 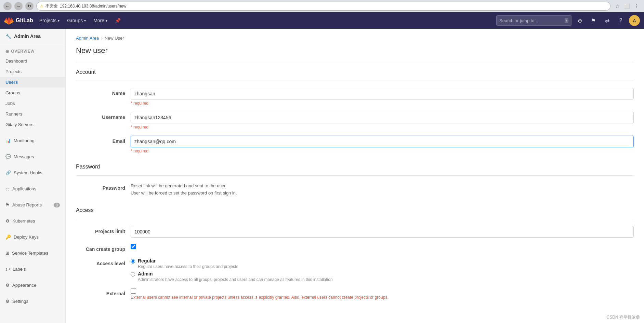 What do you see at coordinates (617, 6) in the screenshot?
I see `bookmark-star-button: ☆` at bounding box center [617, 6].